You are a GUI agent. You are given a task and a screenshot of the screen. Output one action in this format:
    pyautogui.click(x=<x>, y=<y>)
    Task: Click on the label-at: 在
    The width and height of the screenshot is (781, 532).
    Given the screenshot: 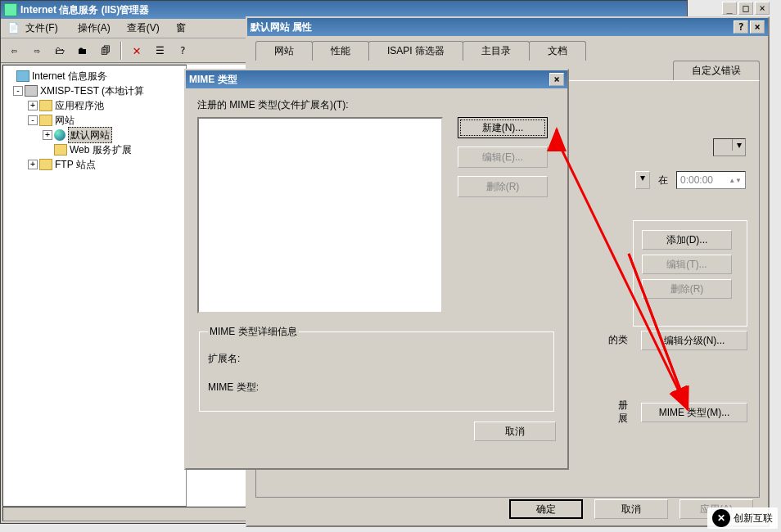 What is the action you would take?
    pyautogui.click(x=663, y=180)
    